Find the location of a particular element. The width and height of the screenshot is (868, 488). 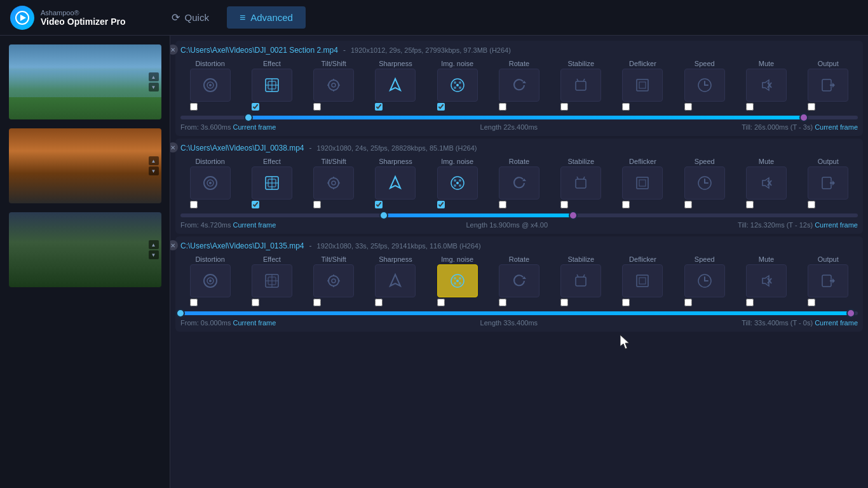

close-button-1: ✕ is located at coordinates (174, 50).